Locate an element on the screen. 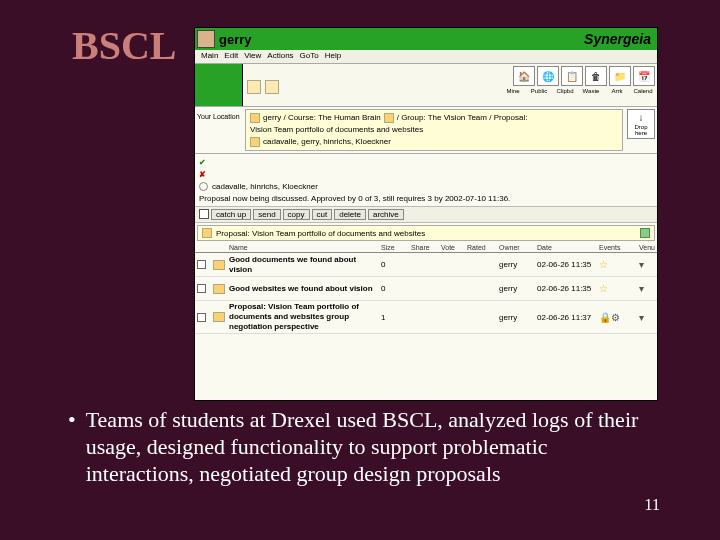  row-name: Good websites we found about vision is located at coordinates (304, 289).